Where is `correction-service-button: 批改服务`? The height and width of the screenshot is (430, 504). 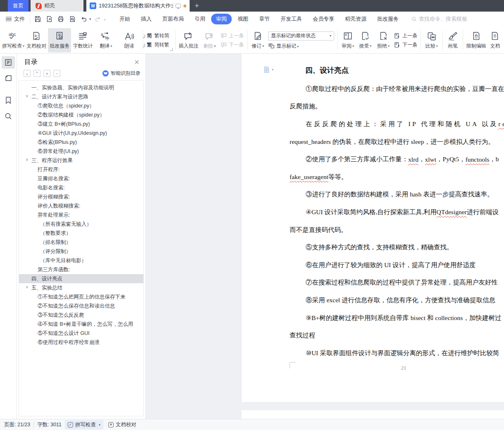
correction-service-button: 批改服务 is located at coordinates (59, 41).